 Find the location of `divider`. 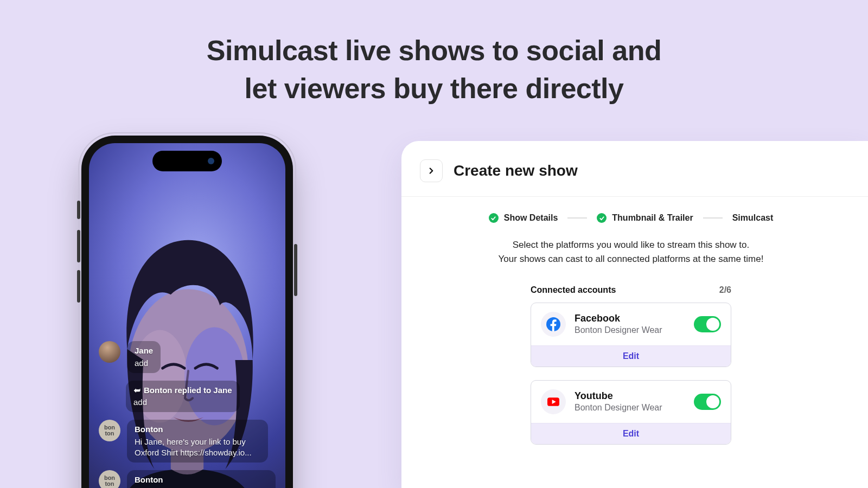

divider is located at coordinates (635, 196).